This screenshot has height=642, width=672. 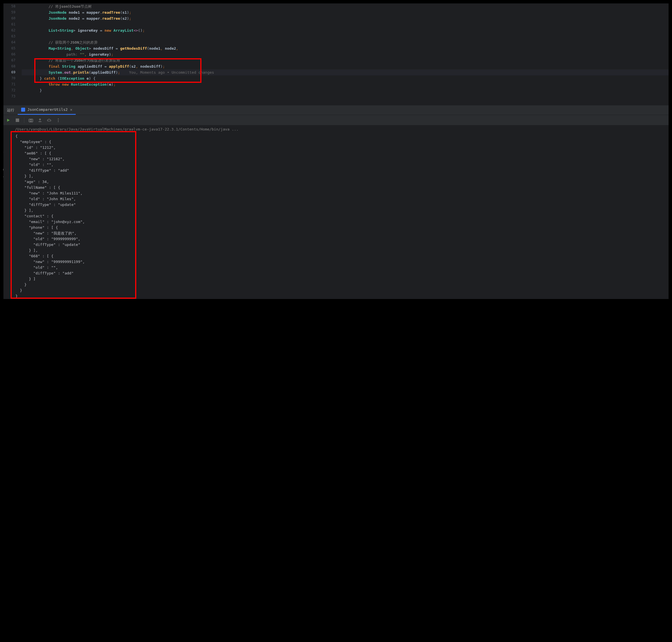 I want to click on line-number: 65, so click(x=10, y=49).